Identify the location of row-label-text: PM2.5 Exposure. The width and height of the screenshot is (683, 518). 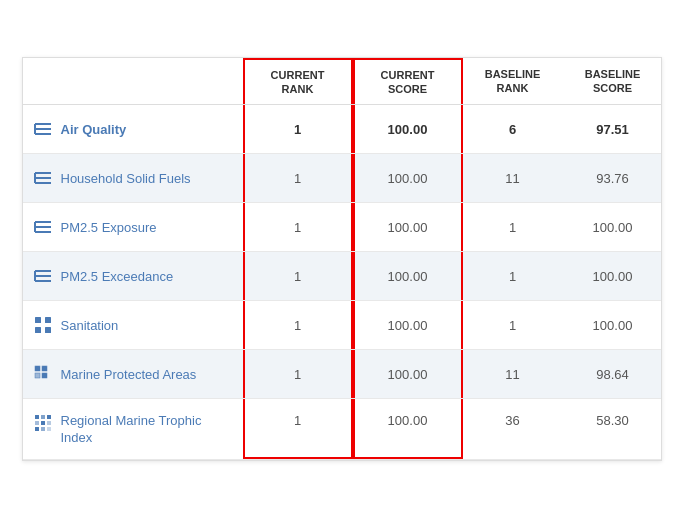
(109, 228).